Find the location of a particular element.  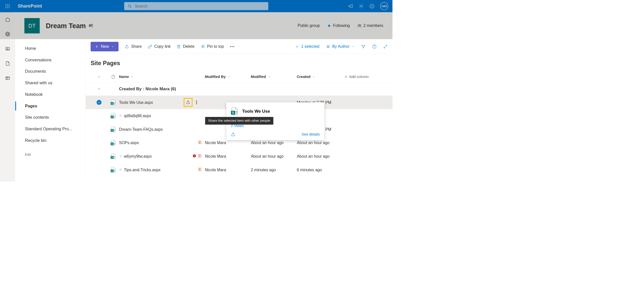

rail-globe-icon is located at coordinates (8, 34).